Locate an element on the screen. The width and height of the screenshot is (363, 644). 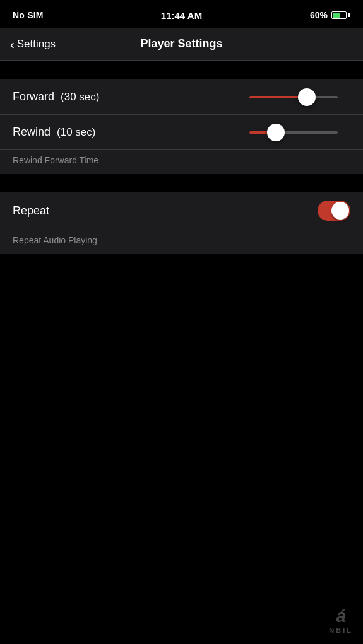
repeat-label: Repeat is located at coordinates (31, 211).